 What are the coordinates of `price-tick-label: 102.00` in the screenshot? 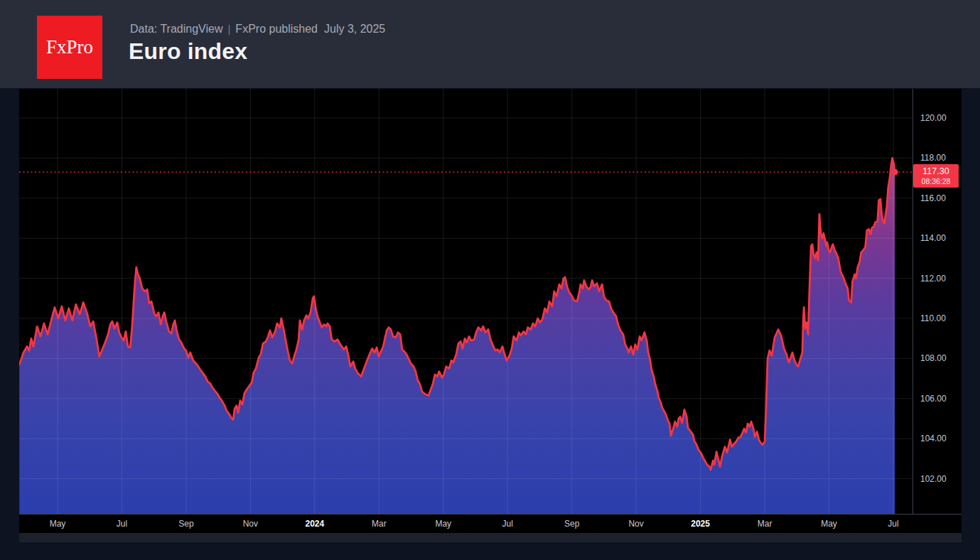 It's located at (934, 479).